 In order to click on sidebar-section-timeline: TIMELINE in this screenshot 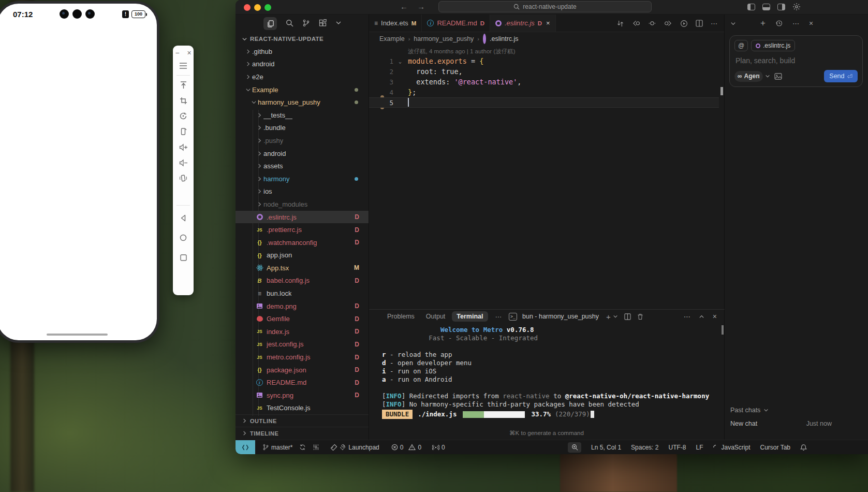, I will do `click(302, 433)`.